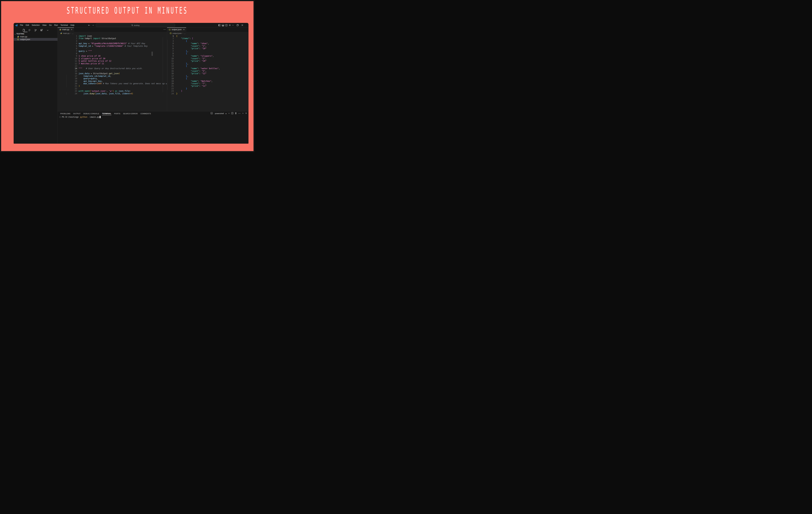  Describe the element at coordinates (208, 63) in the screenshot. I see `code-line: 12 },` at that location.